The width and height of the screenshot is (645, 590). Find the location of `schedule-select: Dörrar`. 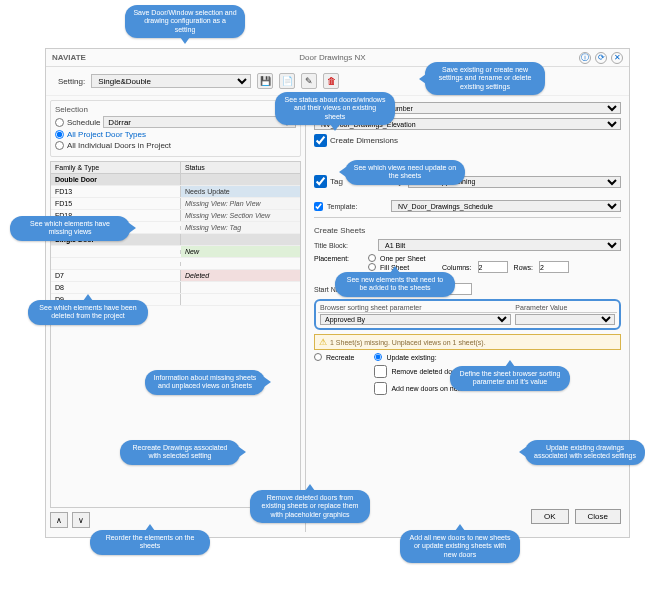

schedule-select: Dörrar is located at coordinates (200, 122).